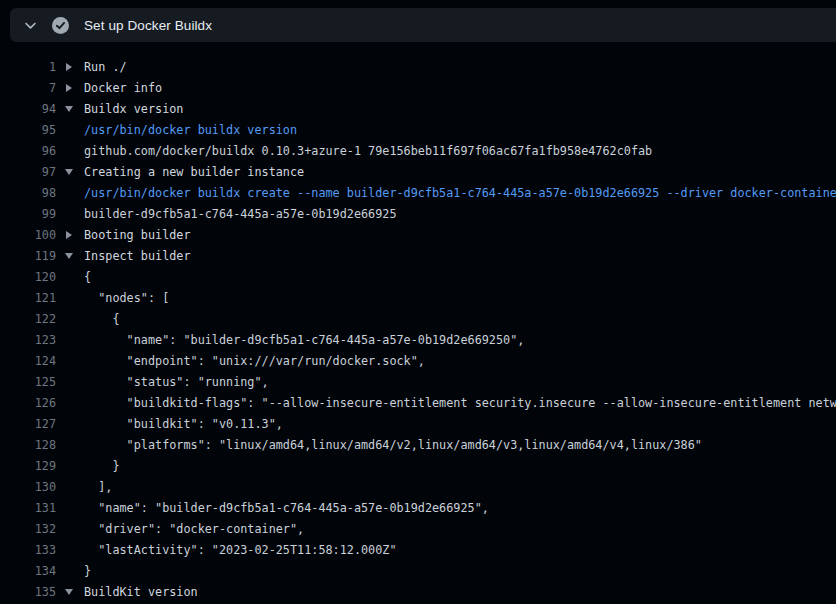  Describe the element at coordinates (418, 486) in the screenshot. I see `log-line: 130 ],` at that location.